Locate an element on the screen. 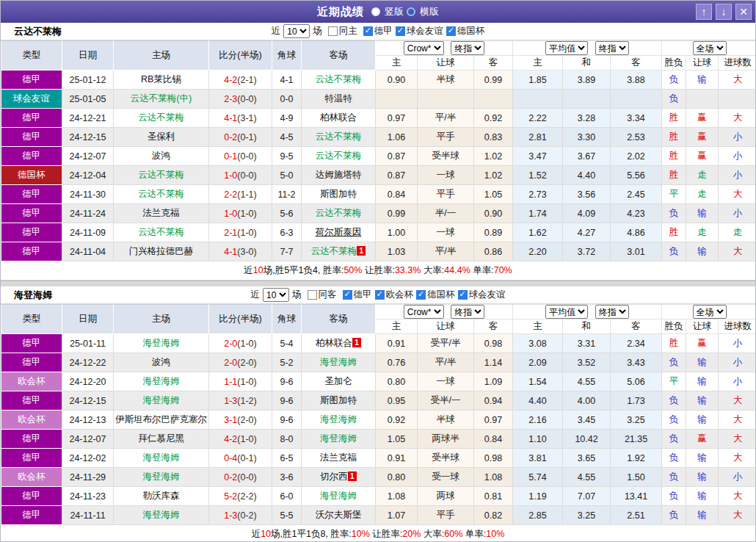 Image resolution: width=756 pixels, height=542 pixels. fulltime-score: 2-0 is located at coordinates (230, 344).